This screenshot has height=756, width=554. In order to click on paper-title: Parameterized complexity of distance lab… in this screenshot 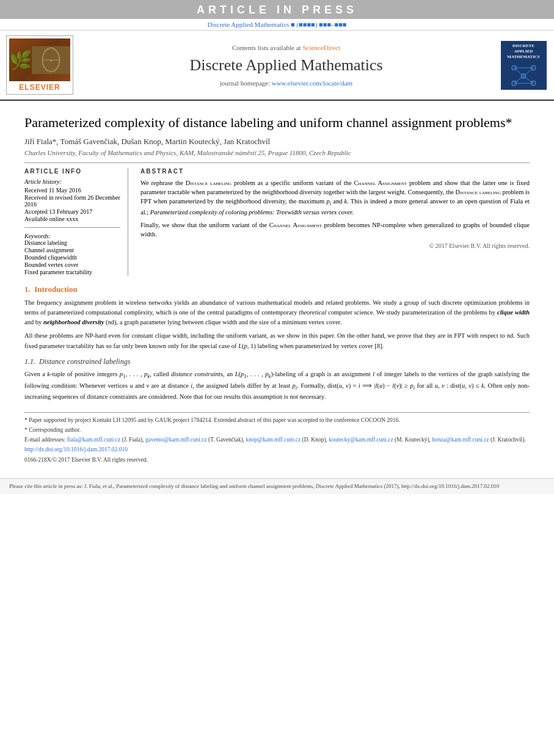, I will do `click(277, 123)`.